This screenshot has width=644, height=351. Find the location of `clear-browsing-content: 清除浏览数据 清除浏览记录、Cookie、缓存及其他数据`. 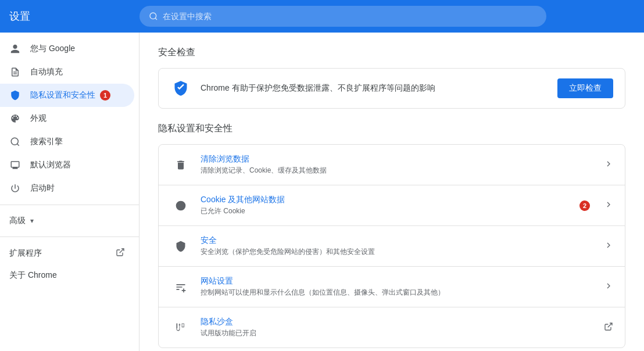

clear-browsing-content: 清除浏览数据 清除浏览记录、Cookie、缓存及其他数据 is located at coordinates (398, 165).